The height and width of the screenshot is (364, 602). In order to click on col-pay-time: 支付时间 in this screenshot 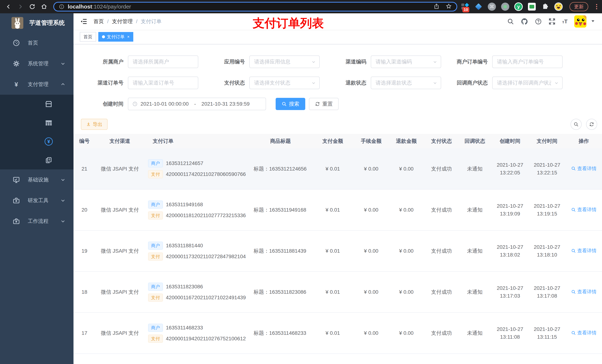, I will do `click(547, 141)`.